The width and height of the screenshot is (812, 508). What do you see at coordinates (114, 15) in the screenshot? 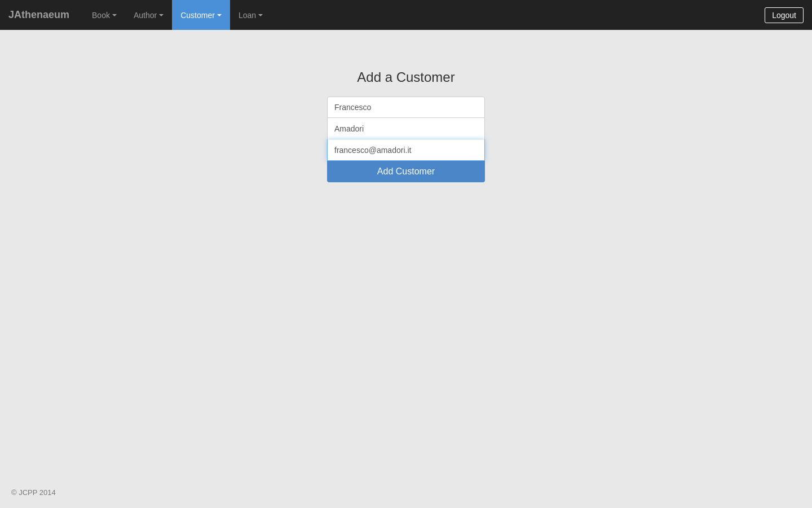
I see `book-caret-icon` at bounding box center [114, 15].